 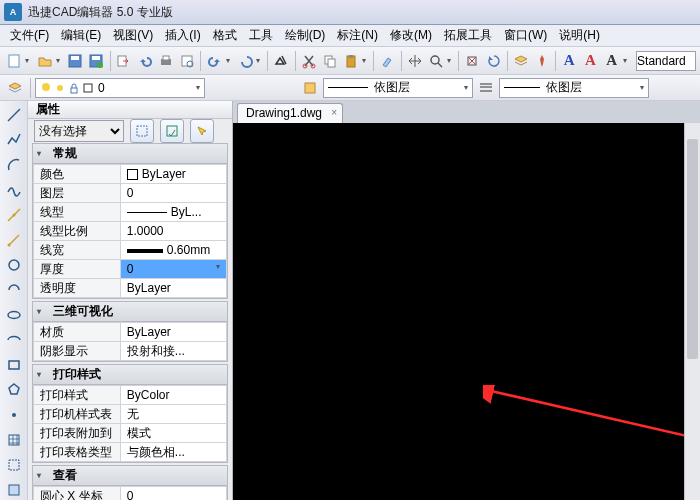 I want to click on menu-modify: 修改(M), so click(x=411, y=36).